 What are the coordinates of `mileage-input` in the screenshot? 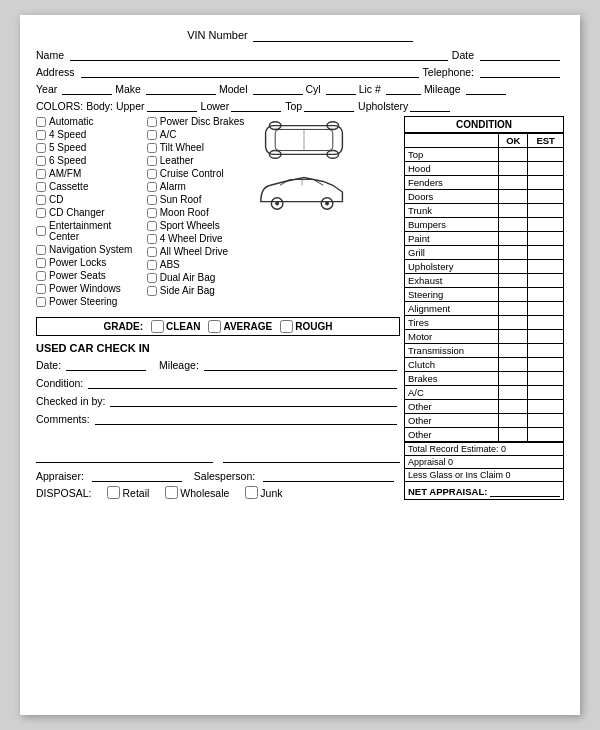 It's located at (486, 88).